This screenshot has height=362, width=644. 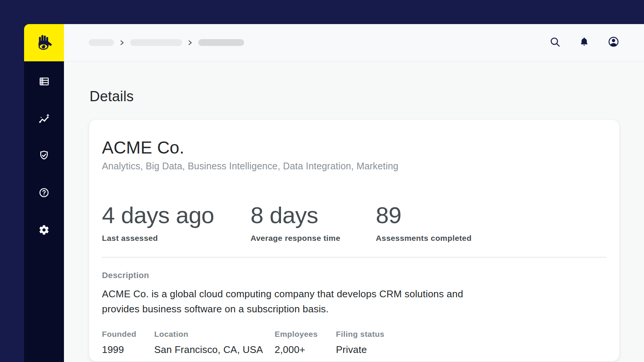 What do you see at coordinates (128, 350) in the screenshot?
I see `fact-value: 1999` at bounding box center [128, 350].